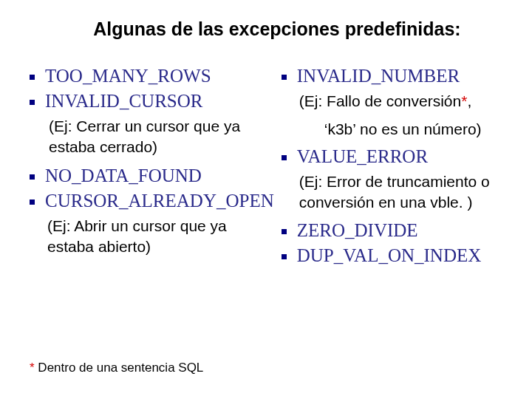 Image resolution: width=532 pixels, height=399 pixels. Describe the element at coordinates (161, 236) in the screenshot. I see `example-text: (Ej: Abrir un cursor que ya estaba abier…` at that location.